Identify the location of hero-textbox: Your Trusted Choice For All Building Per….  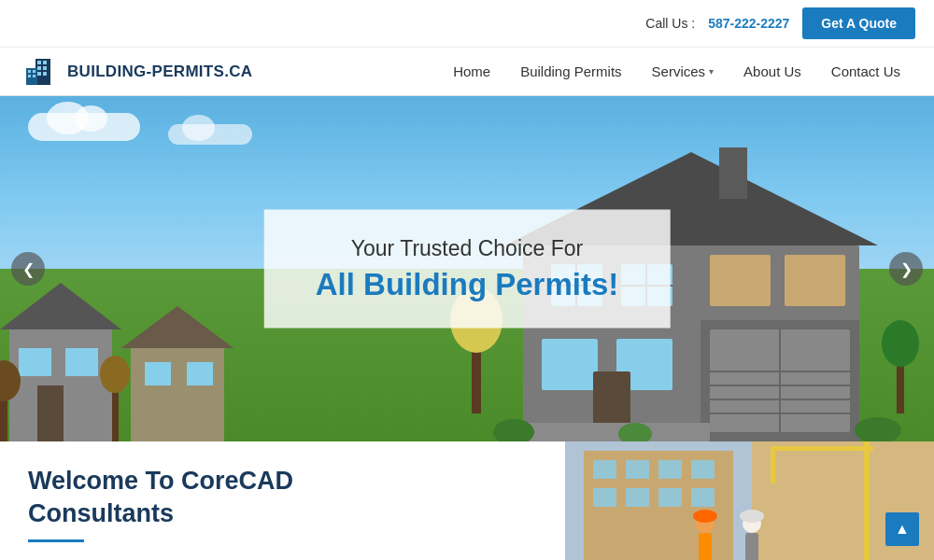
(467, 269).